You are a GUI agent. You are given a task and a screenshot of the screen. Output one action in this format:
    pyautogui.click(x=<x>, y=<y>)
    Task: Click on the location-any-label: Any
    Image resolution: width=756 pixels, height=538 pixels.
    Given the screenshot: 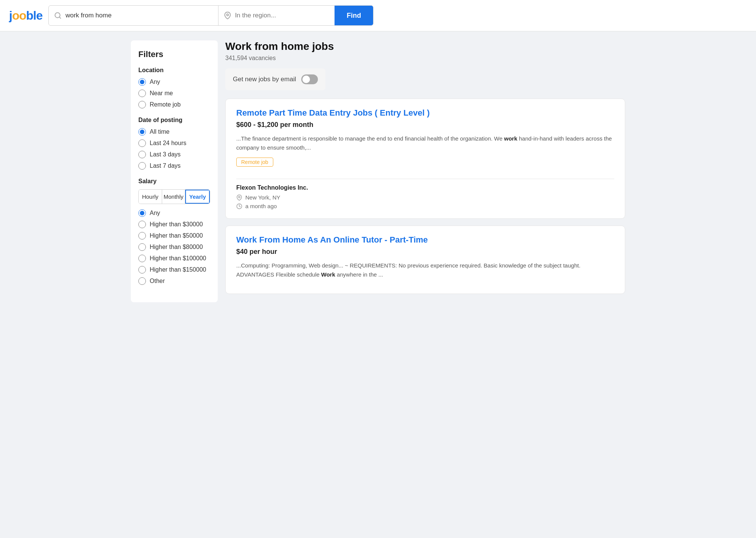 What is the action you would take?
    pyautogui.click(x=155, y=82)
    